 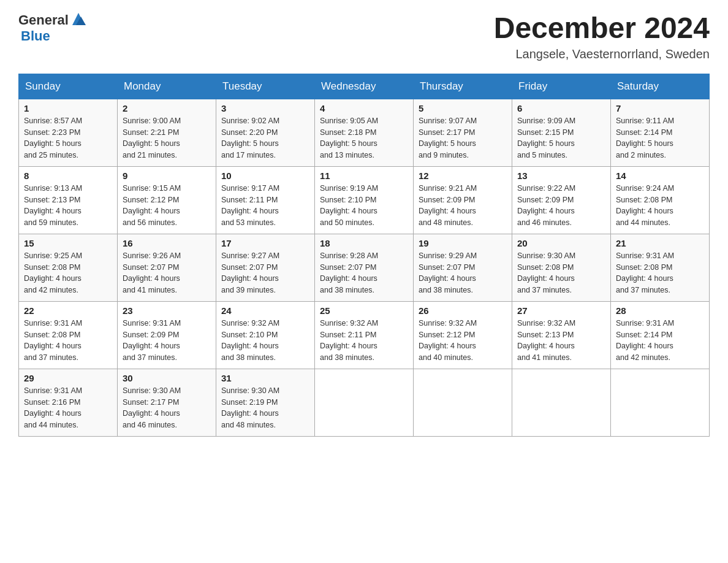 What do you see at coordinates (602, 54) in the screenshot?
I see `location-title: Langsele, Vaesternorrland, Sweden` at bounding box center [602, 54].